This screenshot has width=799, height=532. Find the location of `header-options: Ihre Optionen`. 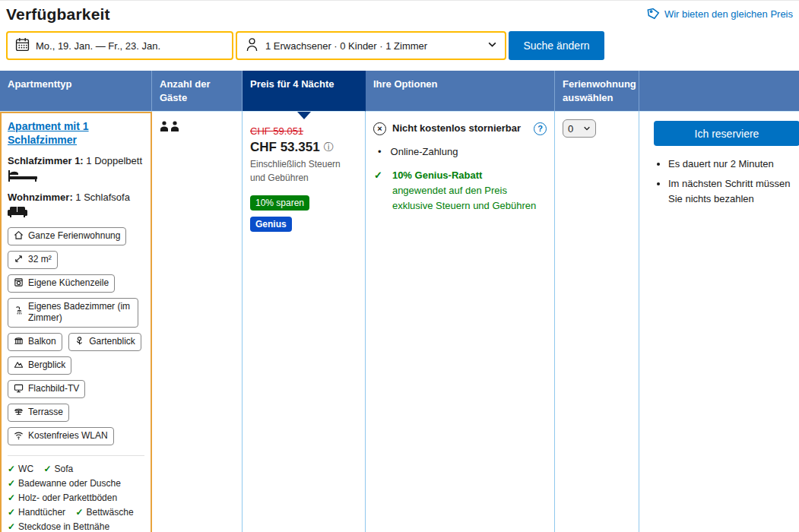

header-options: Ihre Optionen is located at coordinates (461, 91).